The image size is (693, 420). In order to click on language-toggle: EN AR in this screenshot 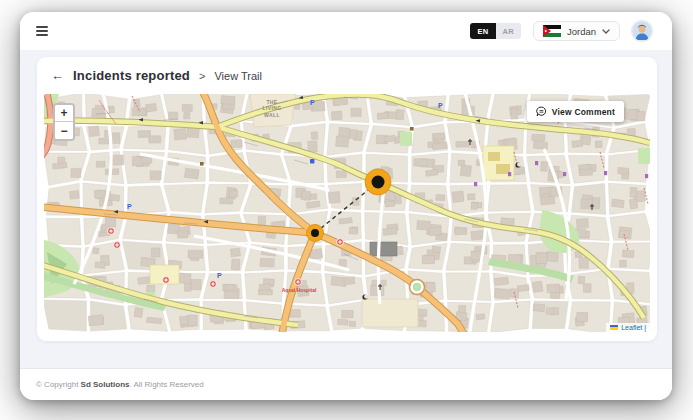, I will do `click(495, 31)`.